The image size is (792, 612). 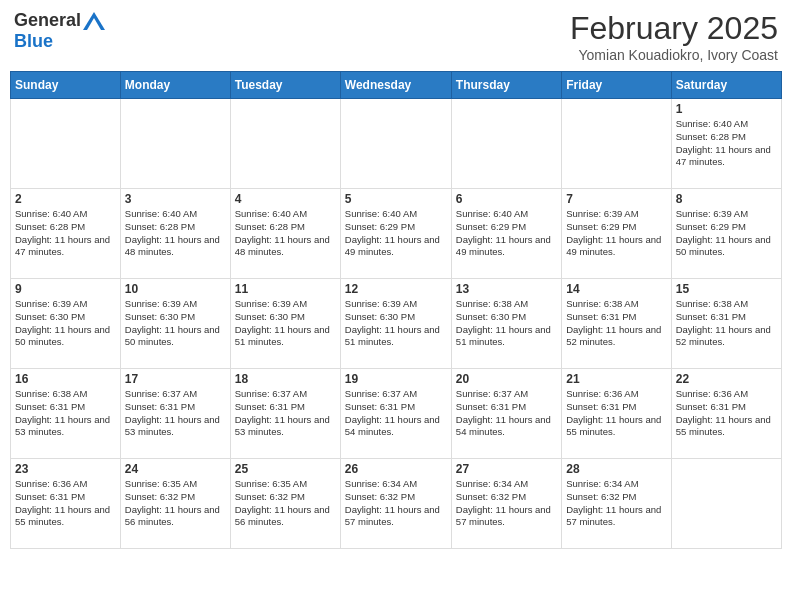 I want to click on day-cell: 9Sunrise: 6:39 AM Sunset: 6:30 PM Daylig…, so click(x=66, y=324).